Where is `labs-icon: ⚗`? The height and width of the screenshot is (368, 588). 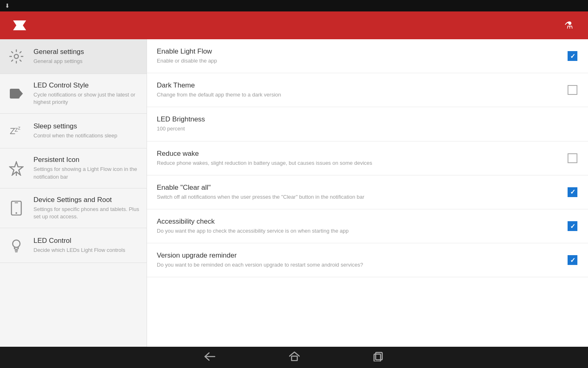
labs-icon: ⚗ is located at coordinates (569, 25).